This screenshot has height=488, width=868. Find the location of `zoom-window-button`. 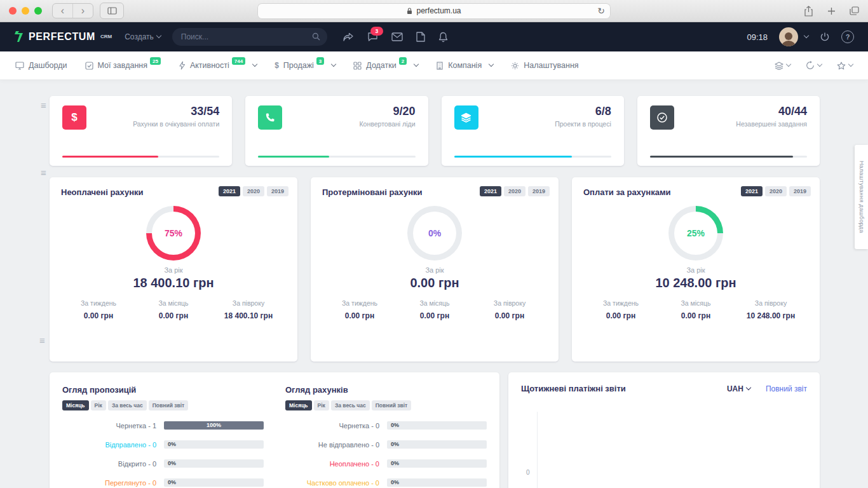

zoom-window-button is located at coordinates (38, 11).